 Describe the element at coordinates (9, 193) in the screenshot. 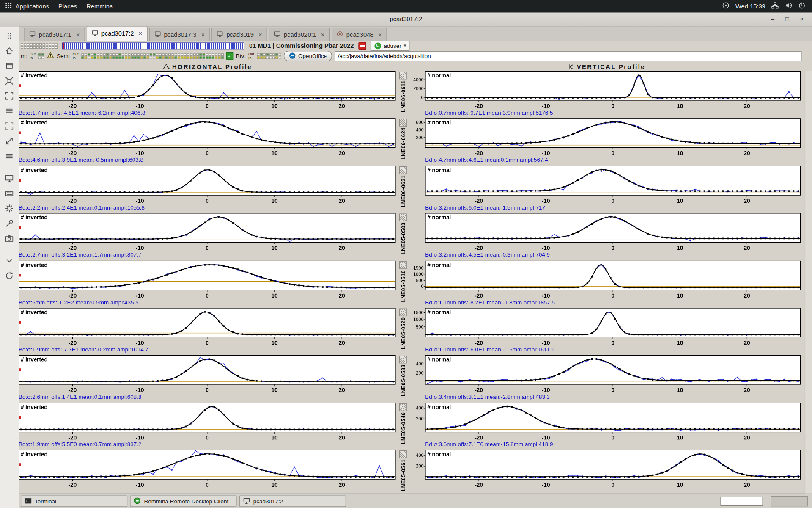

I see `keyboard-icon` at that location.